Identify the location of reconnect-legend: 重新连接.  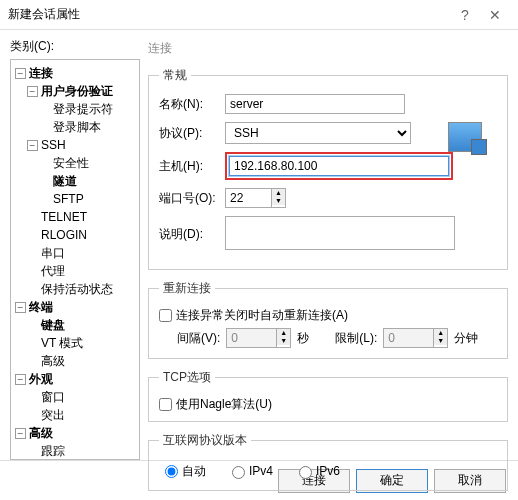
(187, 288).